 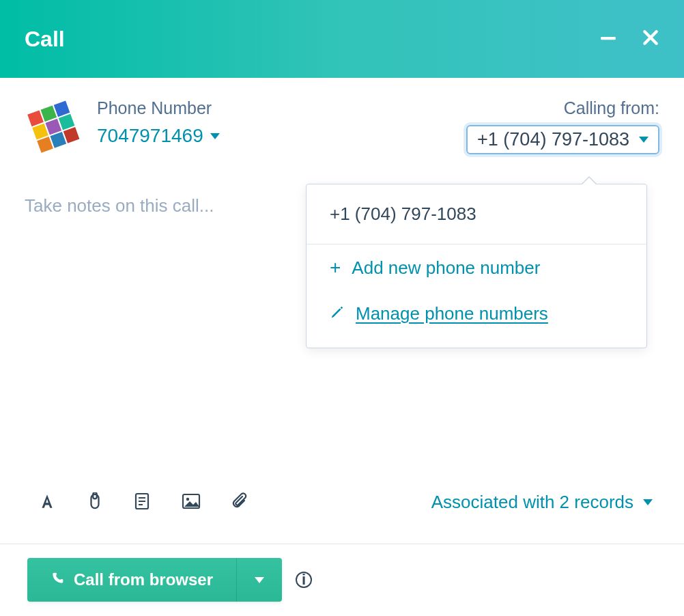 I want to click on calling-from-dropdown: +1 (704) 797-1083, so click(x=562, y=139).